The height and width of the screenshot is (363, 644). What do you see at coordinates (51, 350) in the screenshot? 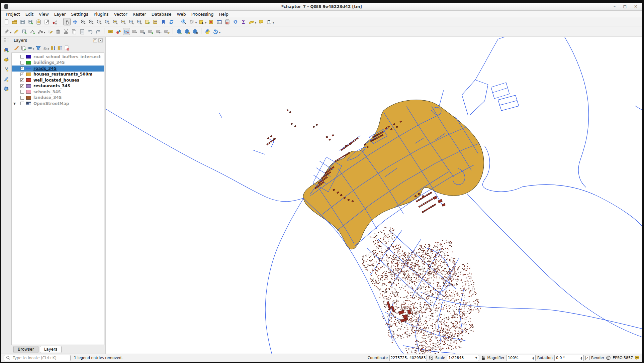
I see `panel-tab-layers: Layers` at bounding box center [51, 350].